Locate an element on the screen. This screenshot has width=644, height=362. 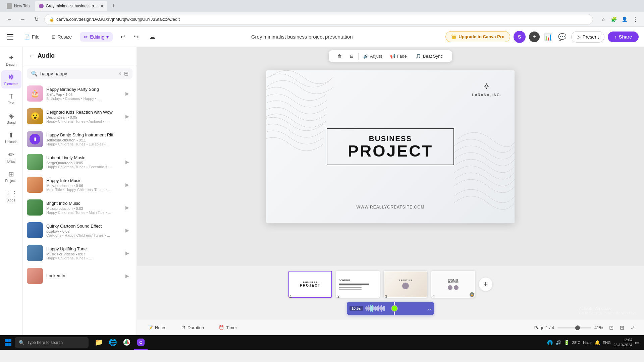
resize-button: ⊡ Resize is located at coordinates (62, 37).